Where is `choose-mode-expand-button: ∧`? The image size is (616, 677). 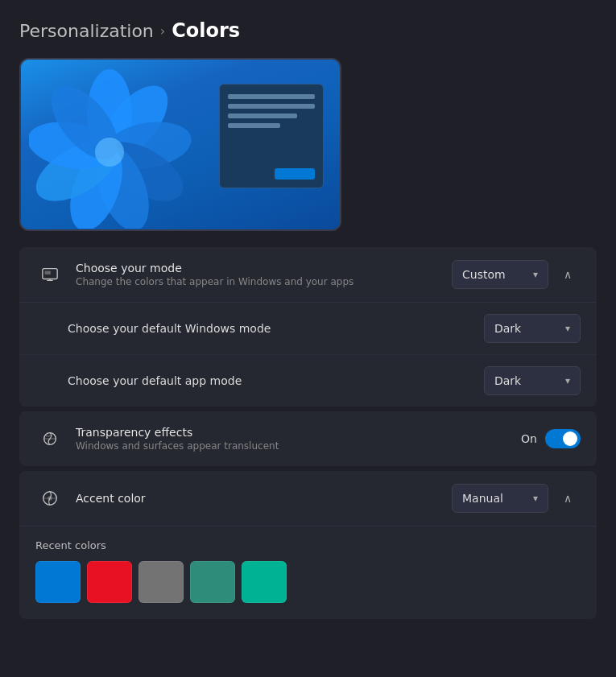 choose-mode-expand-button: ∧ is located at coordinates (568, 275).